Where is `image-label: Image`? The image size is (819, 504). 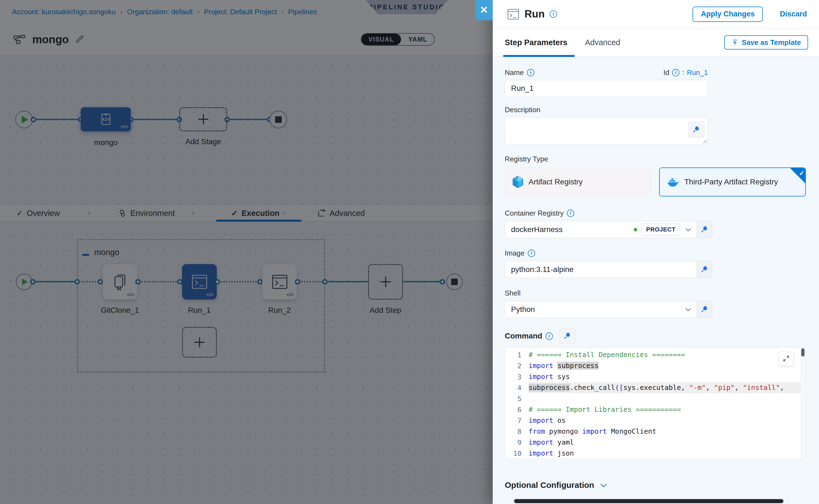
image-label: Image is located at coordinates (515, 253).